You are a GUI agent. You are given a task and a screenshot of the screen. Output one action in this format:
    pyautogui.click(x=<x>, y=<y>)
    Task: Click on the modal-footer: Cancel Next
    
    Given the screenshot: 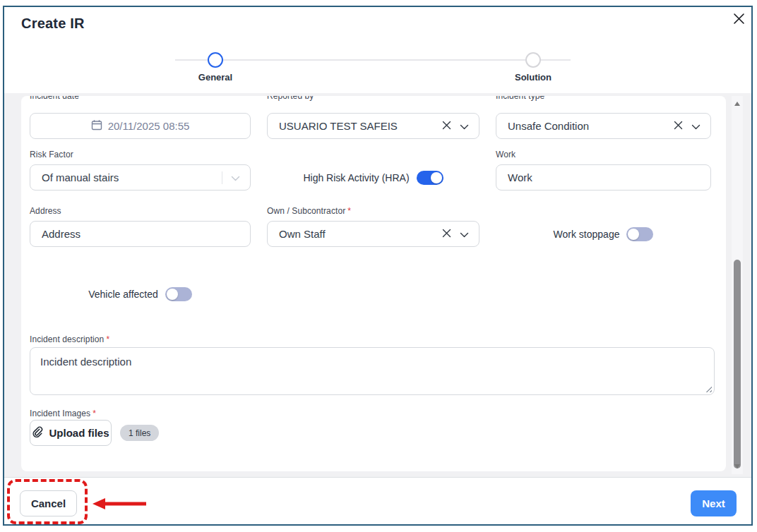 What is the action you would take?
    pyautogui.click(x=378, y=501)
    